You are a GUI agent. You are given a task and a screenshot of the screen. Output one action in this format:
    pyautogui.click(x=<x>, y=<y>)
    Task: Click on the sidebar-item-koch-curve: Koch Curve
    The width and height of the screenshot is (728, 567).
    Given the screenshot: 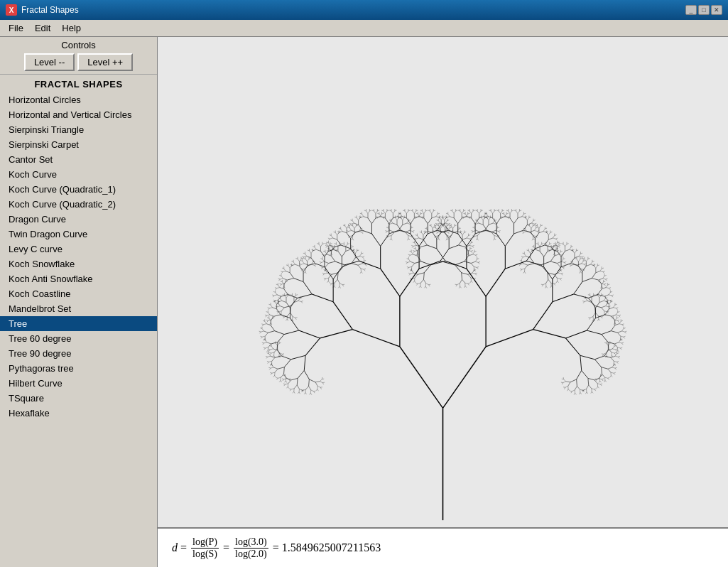 What is the action you would take?
    pyautogui.click(x=78, y=175)
    